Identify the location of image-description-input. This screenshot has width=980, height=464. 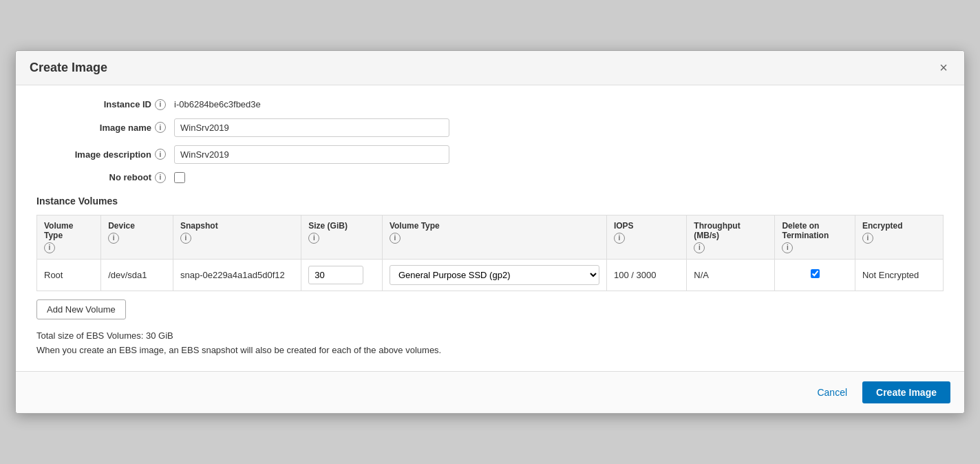
(312, 154).